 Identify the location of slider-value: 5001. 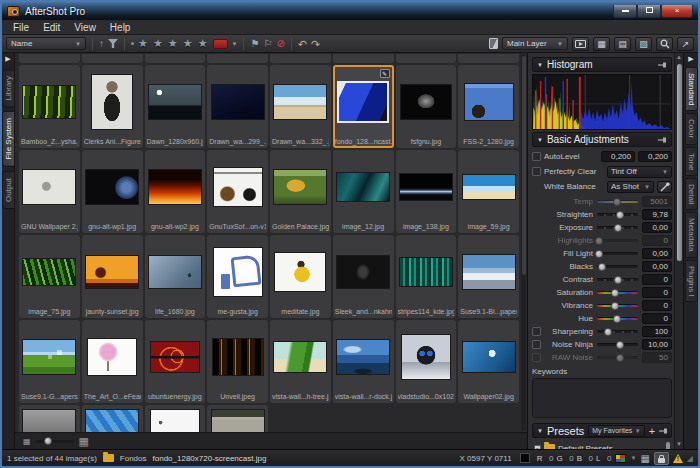
(657, 202).